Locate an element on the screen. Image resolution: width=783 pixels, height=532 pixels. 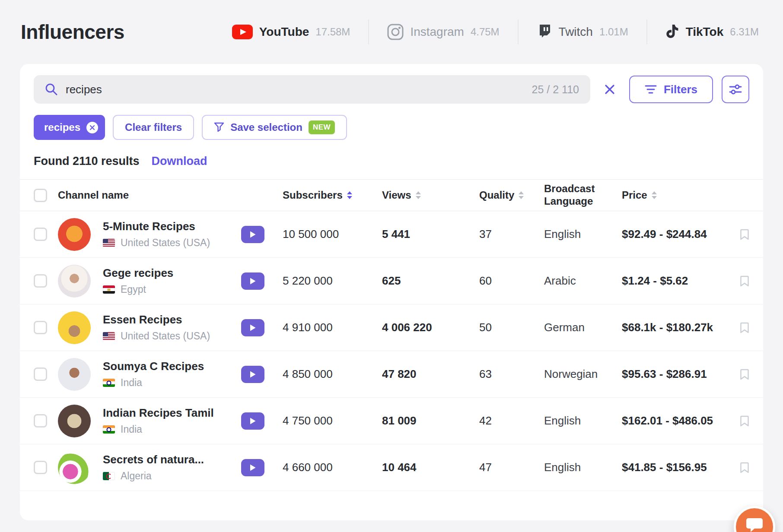
channel-name: Essen Recipes is located at coordinates (172, 320).